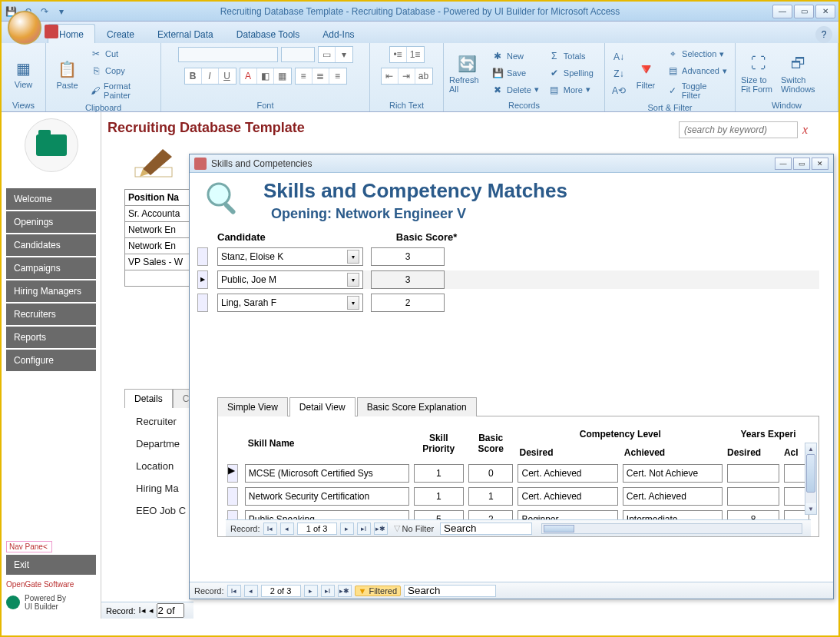 Image resolution: width=840 pixels, height=637 pixels. I want to click on sidebar-item-openings: Openings, so click(51, 222).